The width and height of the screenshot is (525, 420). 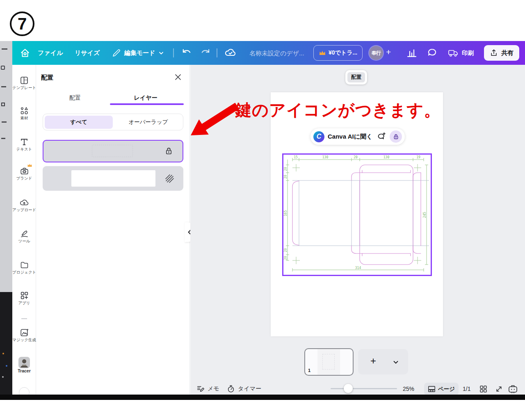 I want to click on print-label: 印刷, so click(x=468, y=53).